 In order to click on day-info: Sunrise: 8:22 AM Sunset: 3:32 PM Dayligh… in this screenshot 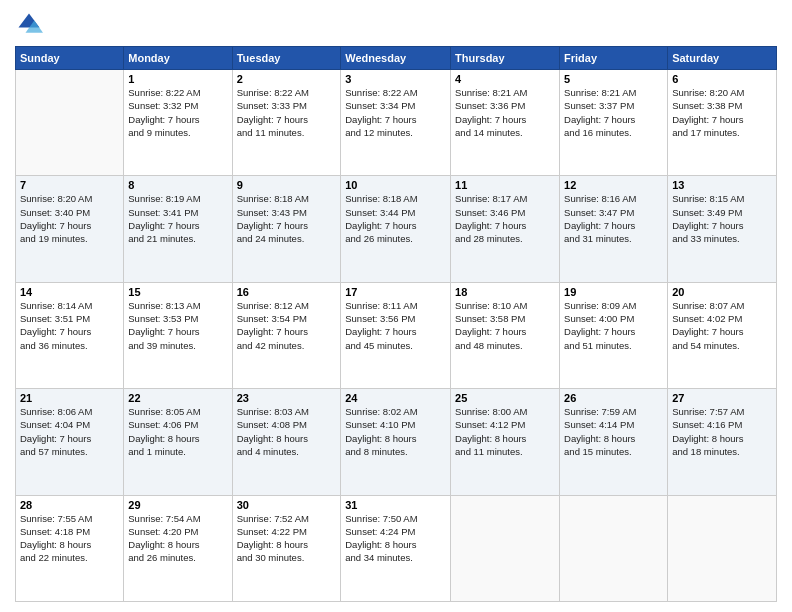, I will do `click(178, 112)`.